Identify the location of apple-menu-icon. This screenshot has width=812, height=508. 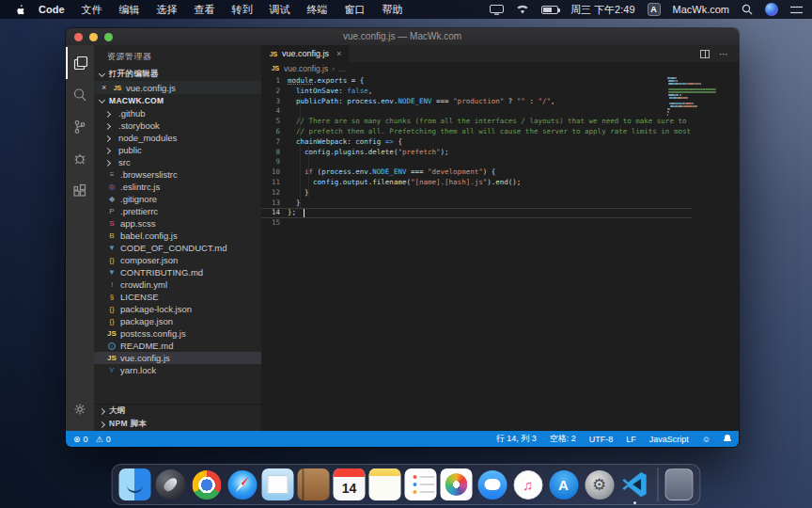
(20, 9).